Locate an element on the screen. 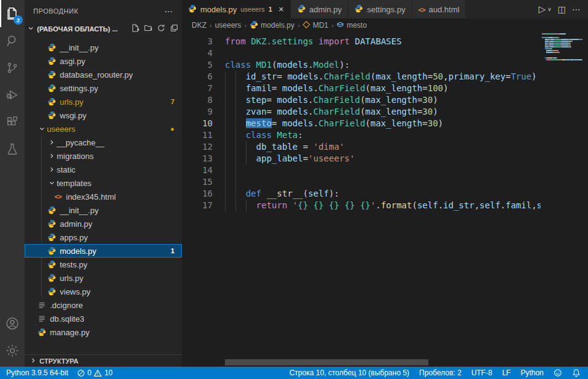 This screenshot has height=379, width=588. activity-explorer: 2 is located at coordinates (12, 14).